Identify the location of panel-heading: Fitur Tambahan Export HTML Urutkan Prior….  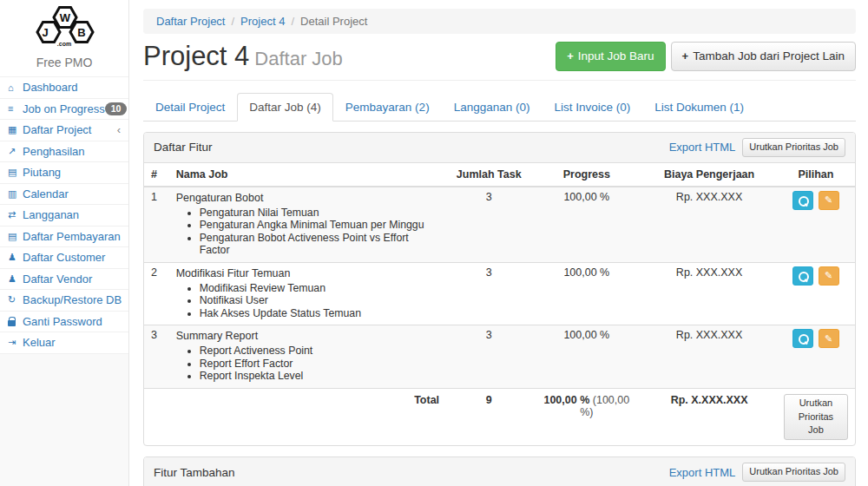
(500, 472).